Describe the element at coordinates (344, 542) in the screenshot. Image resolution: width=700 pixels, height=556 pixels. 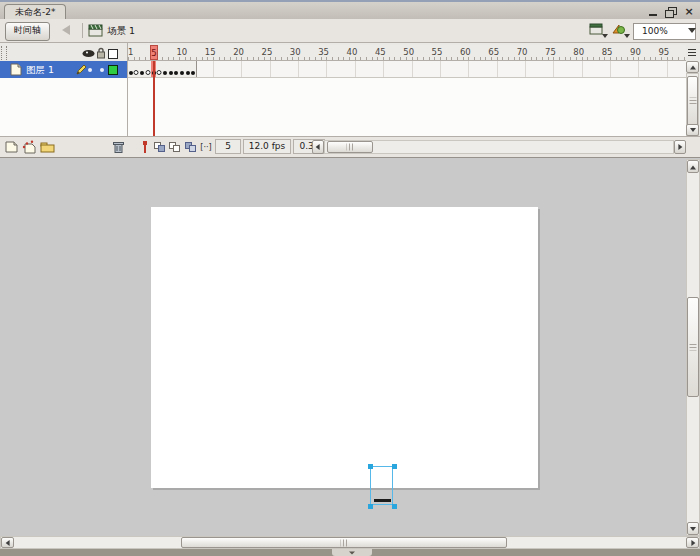
I see `stage-hscroll-thumb` at that location.